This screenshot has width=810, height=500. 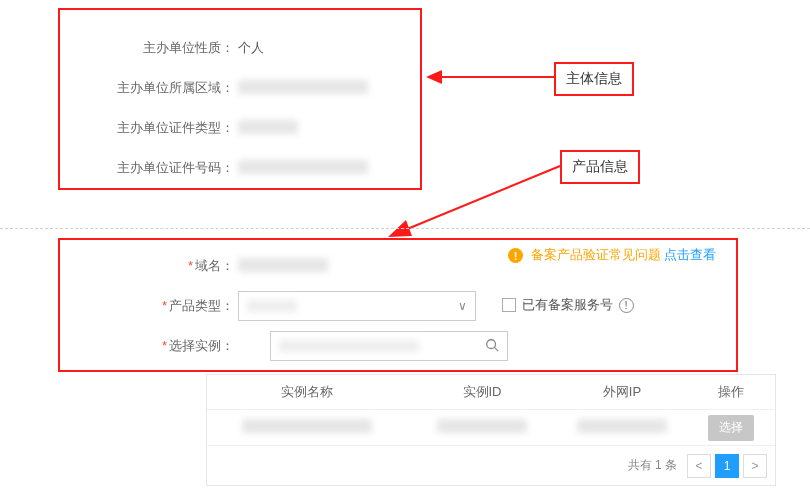 What do you see at coordinates (240, 48) in the screenshot?
I see `form-row: 主办单位性质： 个人` at bounding box center [240, 48].